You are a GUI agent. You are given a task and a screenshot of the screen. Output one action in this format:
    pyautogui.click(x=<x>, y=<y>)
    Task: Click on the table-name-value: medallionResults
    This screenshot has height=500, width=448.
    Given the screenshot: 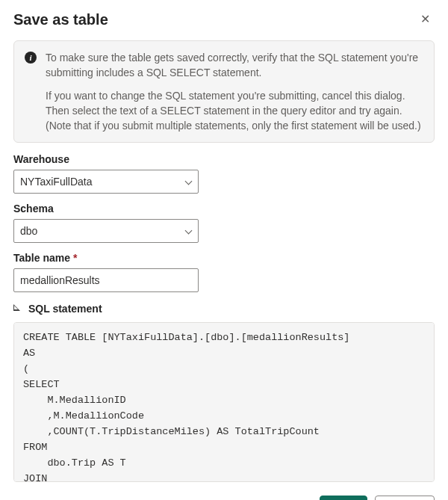 What is the action you would take?
    pyautogui.click(x=60, y=280)
    